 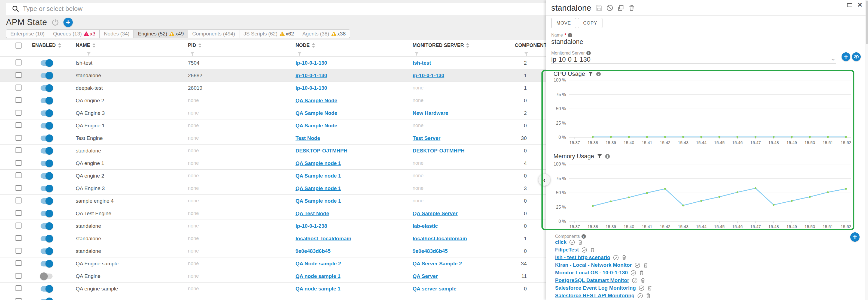 What do you see at coordinates (273, 201) in the screenshot?
I see `table-row: sample engine 4 none QA Sample node 1 no…` at bounding box center [273, 201].